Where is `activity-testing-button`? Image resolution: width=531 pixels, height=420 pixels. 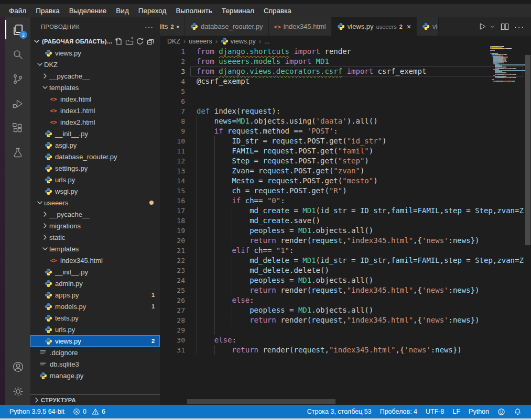 activity-testing-button is located at coordinates (18, 153).